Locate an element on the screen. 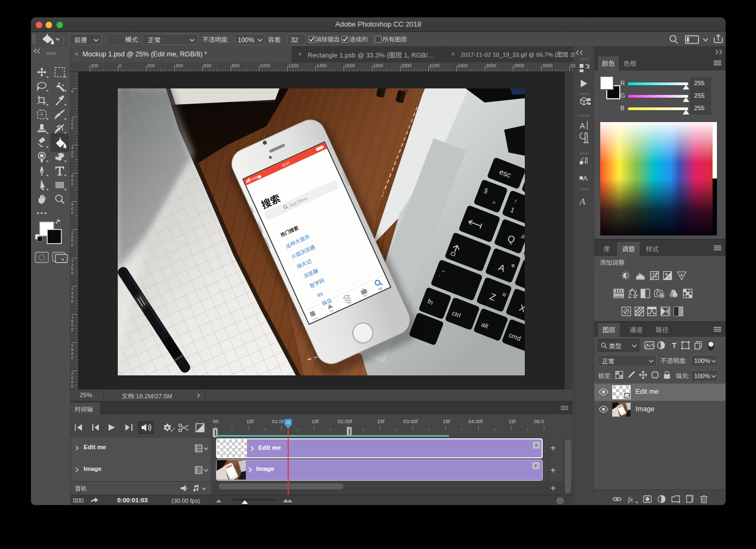 The image size is (756, 549). svg-text: fx is located at coordinates (631, 499).